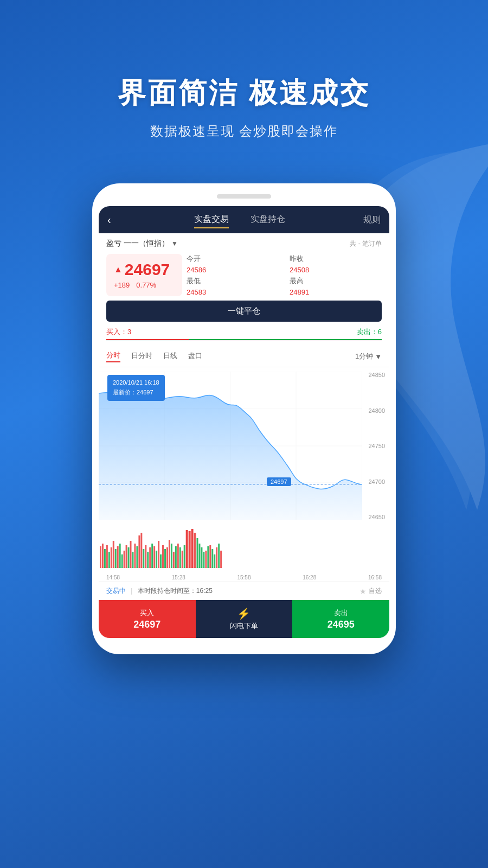 The width and height of the screenshot is (488, 868). I want to click on buy-btn-label: 买入, so click(147, 613).